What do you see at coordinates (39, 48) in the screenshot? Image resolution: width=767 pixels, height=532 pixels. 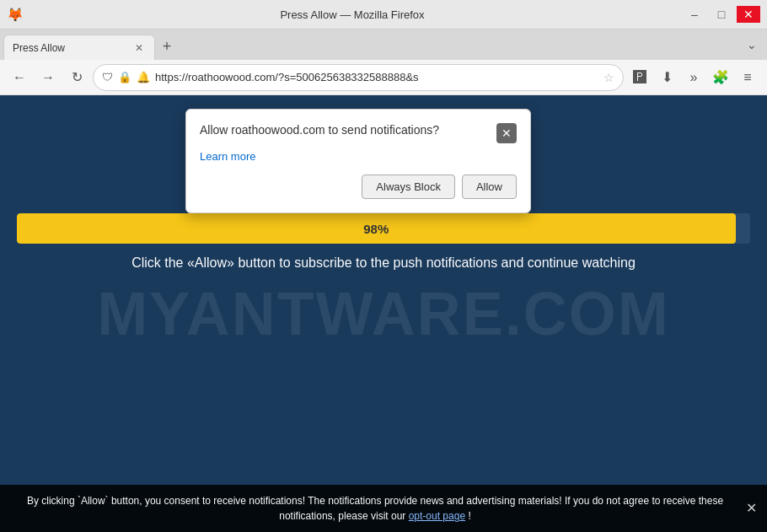 I see `tab-label: Press Allow` at bounding box center [39, 48].